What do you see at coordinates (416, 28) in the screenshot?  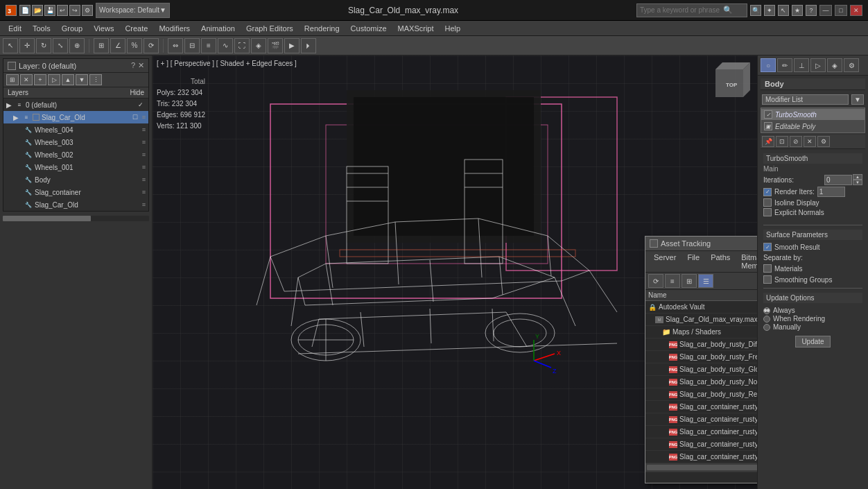 I see `menu-maxscript: MAXScript` at bounding box center [416, 28].